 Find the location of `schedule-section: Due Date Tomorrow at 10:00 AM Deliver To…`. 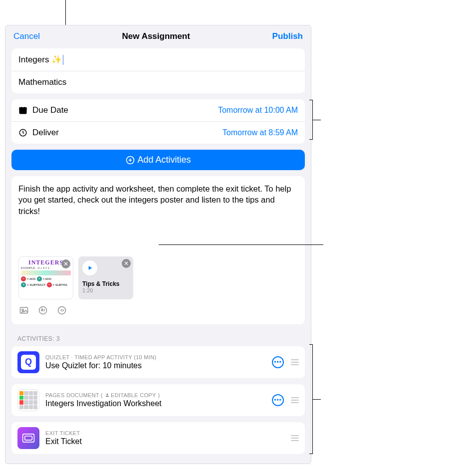

schedule-section: Due Date Tomorrow at 10:00 AM Deliver To… is located at coordinates (158, 122).